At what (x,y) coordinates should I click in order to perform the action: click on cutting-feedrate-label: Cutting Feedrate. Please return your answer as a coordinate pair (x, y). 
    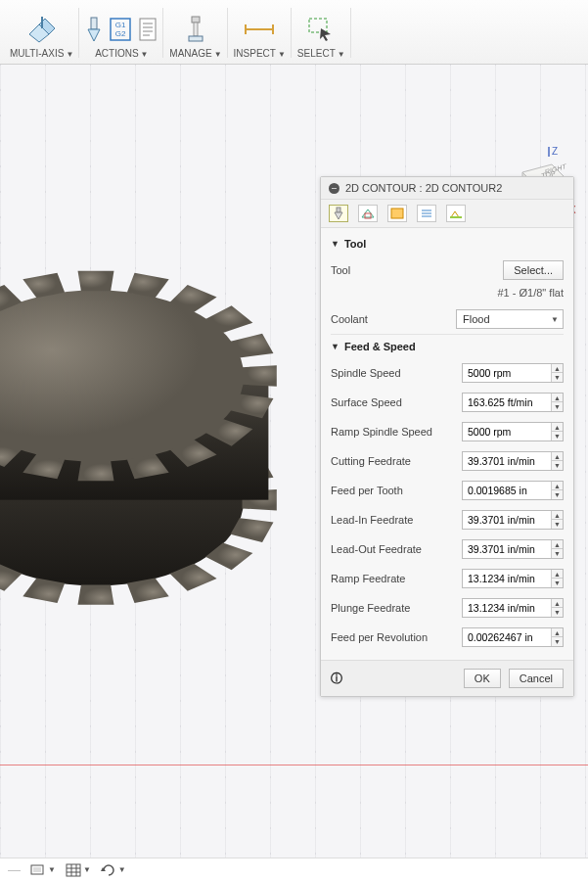
    Looking at the image, I should click on (371, 461).